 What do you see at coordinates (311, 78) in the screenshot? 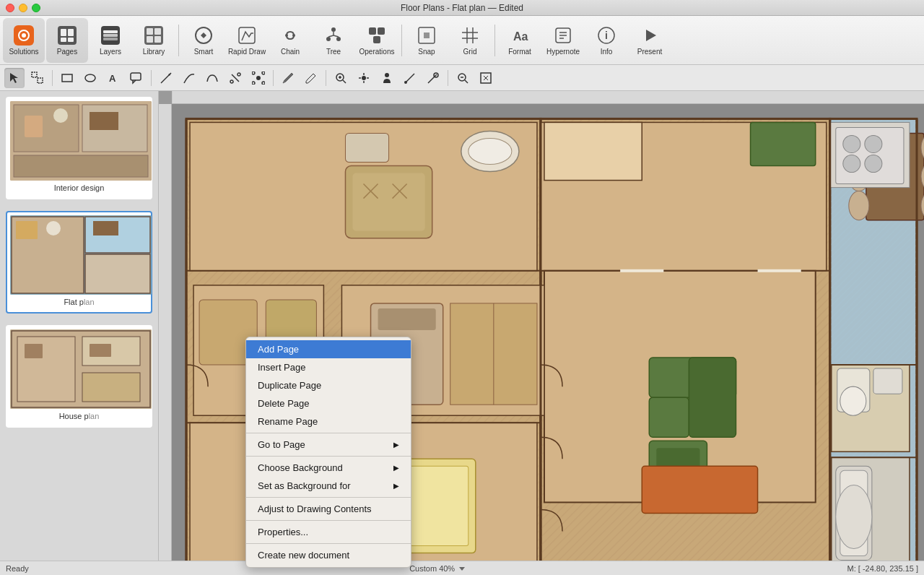
I see `brush-tool` at bounding box center [311, 78].